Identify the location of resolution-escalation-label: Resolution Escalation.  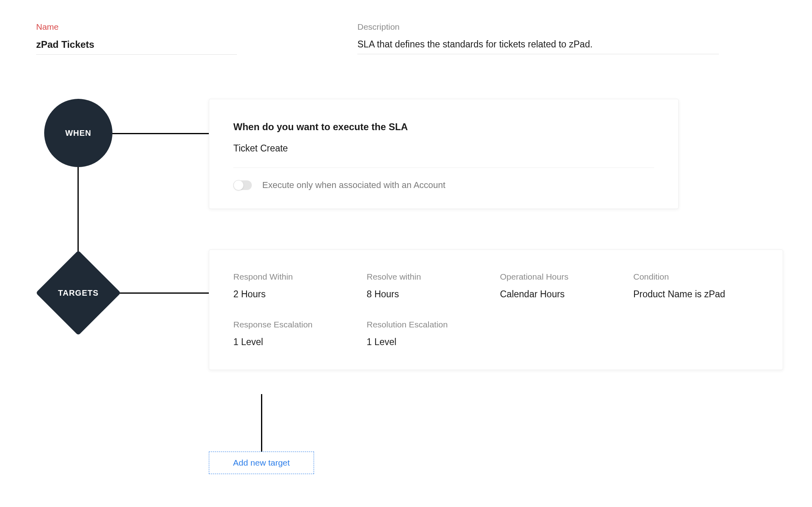
(429, 325).